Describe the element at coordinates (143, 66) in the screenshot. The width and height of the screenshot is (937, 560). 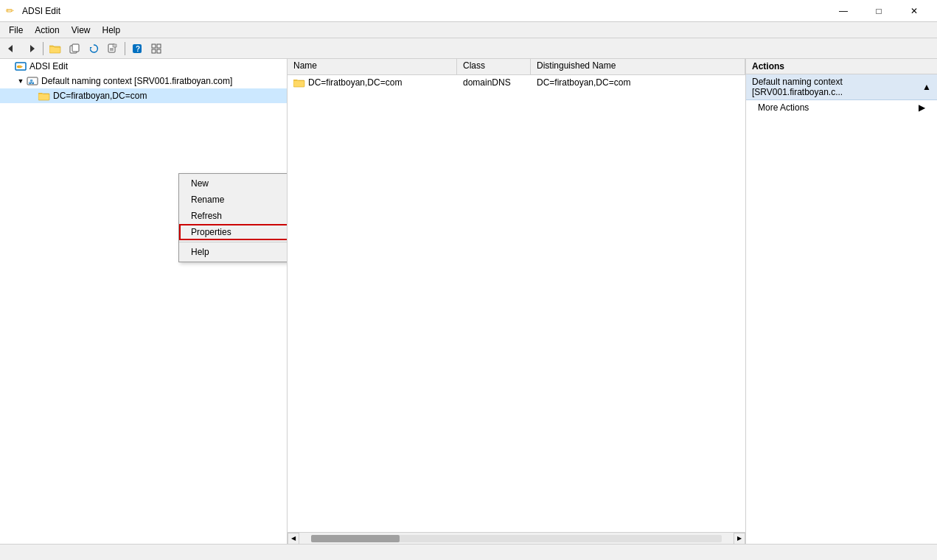
I see `tree-root: ✏ ADSI Edit` at that location.